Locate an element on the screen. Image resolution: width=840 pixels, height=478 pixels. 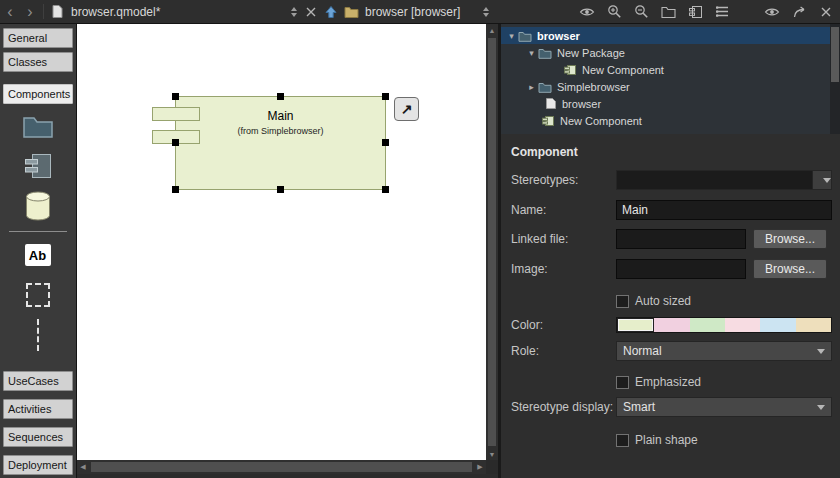
plain-shape-checkbox is located at coordinates (622, 440).